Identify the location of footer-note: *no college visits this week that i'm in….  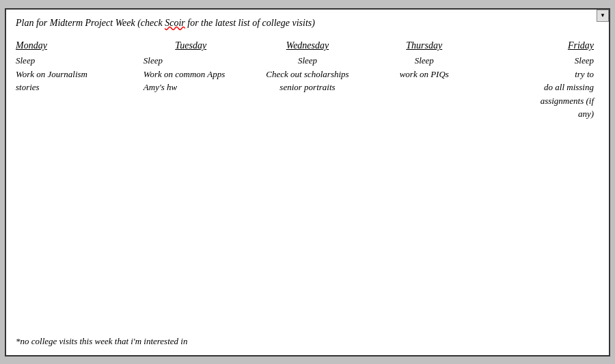
(101, 338).